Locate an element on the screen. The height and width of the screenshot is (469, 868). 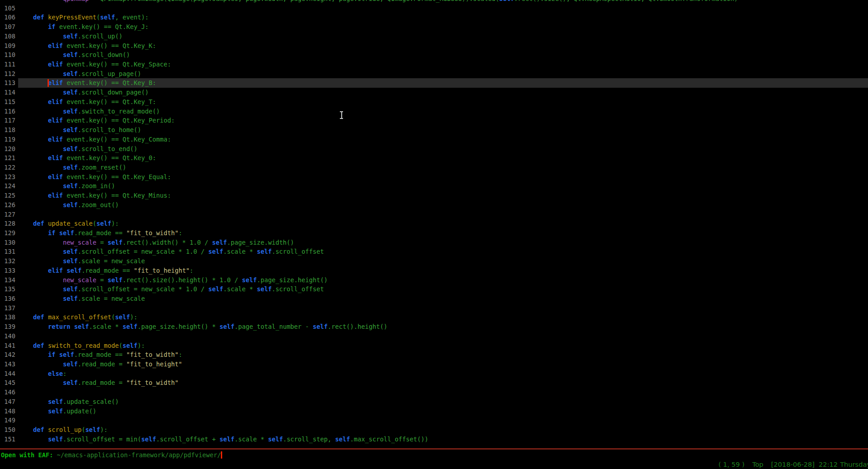
code-line: 117 elif event.key() == Qt.Key_Period: is located at coordinates (434, 120).